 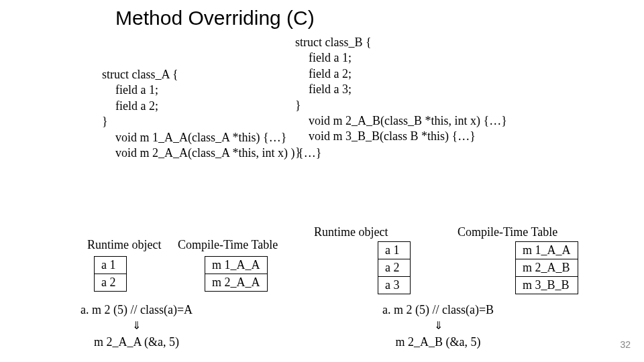 I want to click on code-line: void m 1_A_A(class_A *this) {…}, so click(x=212, y=138).